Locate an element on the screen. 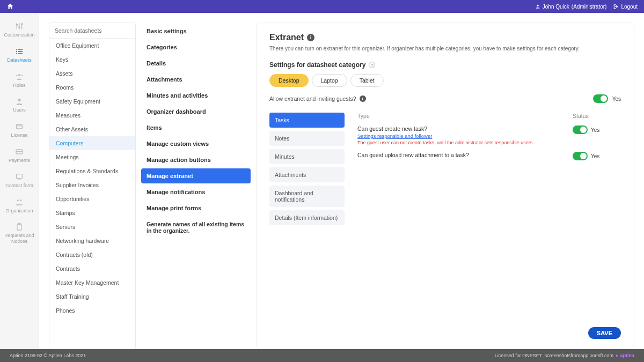 Image resolution: width=644 pixels, height=362 pixels. datasheet-item: Stamps is located at coordinates (92, 213).